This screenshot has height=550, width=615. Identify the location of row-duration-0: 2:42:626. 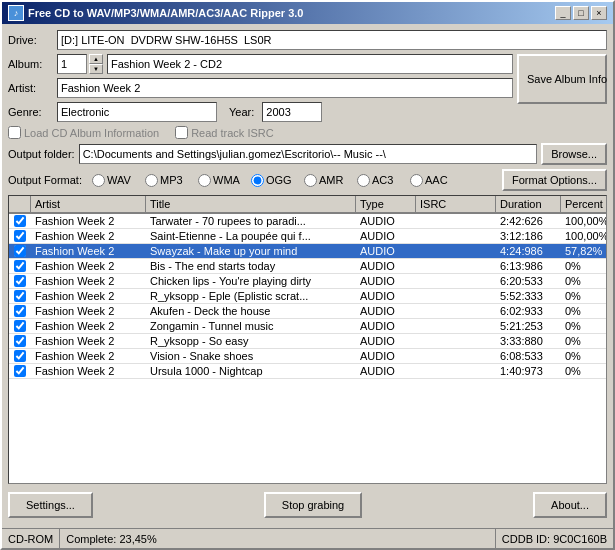
(528, 221).